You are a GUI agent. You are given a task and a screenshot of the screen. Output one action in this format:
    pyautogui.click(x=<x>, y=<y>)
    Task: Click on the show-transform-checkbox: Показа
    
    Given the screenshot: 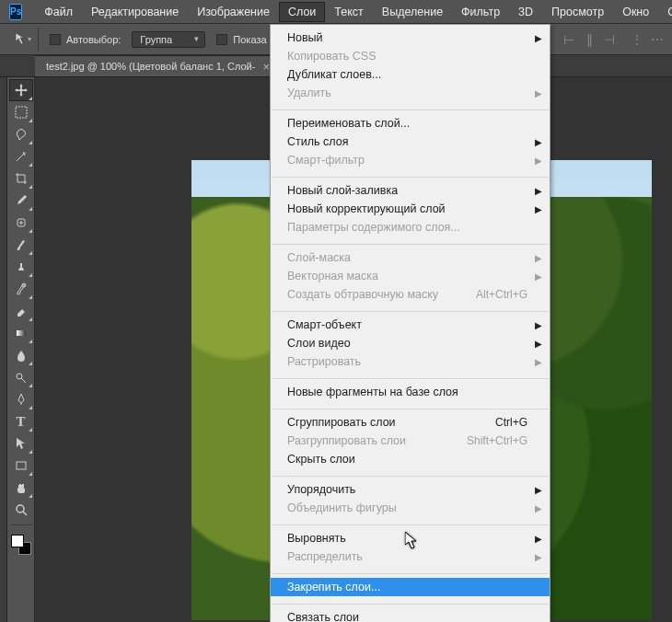 What is the action you would take?
    pyautogui.click(x=241, y=40)
    